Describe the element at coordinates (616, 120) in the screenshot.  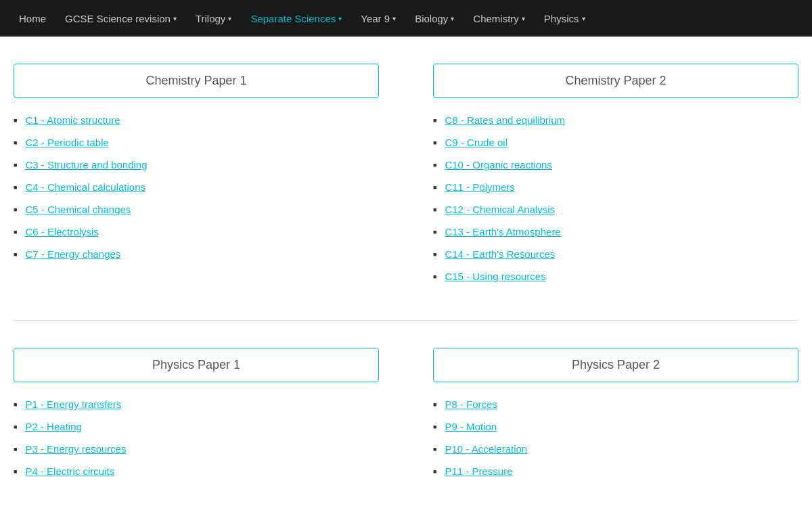
I see `list-item: C8 - Rates and equilibrium` at that location.